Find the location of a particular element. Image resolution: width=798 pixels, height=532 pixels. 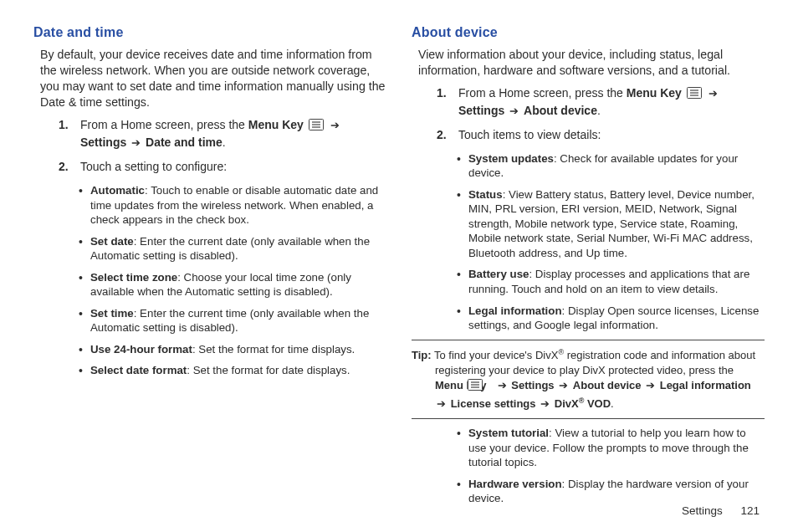

step-1-right: From a Home screen, press the Menu Key ➔… is located at coordinates (601, 102).